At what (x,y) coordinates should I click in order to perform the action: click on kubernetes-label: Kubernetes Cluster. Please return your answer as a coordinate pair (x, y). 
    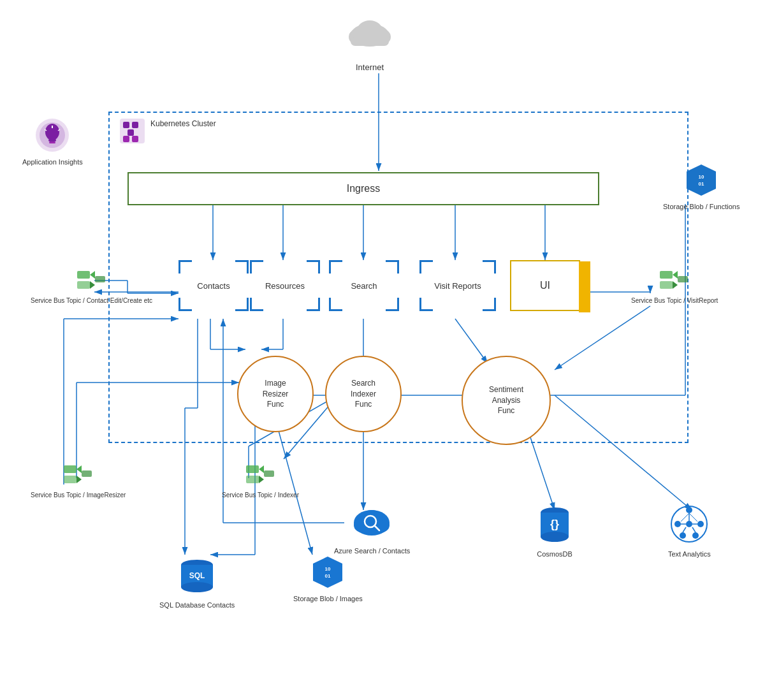
    Looking at the image, I should click on (184, 124).